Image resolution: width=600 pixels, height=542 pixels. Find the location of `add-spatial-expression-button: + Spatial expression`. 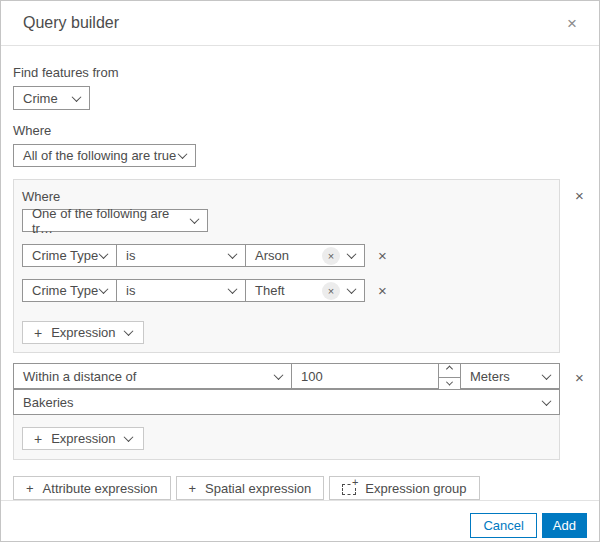

add-spatial-expression-button: + Spatial expression is located at coordinates (250, 488).